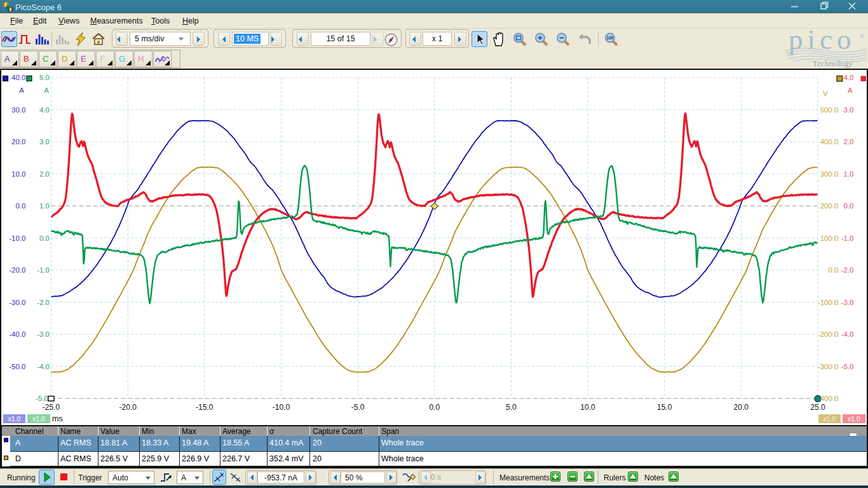 The height and width of the screenshot is (488, 868). What do you see at coordinates (830, 238) in the screenshot?
I see `svg-text: 100.0` at bounding box center [830, 238].